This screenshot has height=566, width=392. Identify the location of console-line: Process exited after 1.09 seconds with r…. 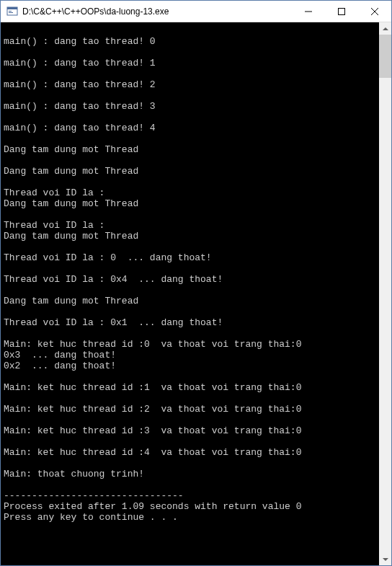
(190, 506).